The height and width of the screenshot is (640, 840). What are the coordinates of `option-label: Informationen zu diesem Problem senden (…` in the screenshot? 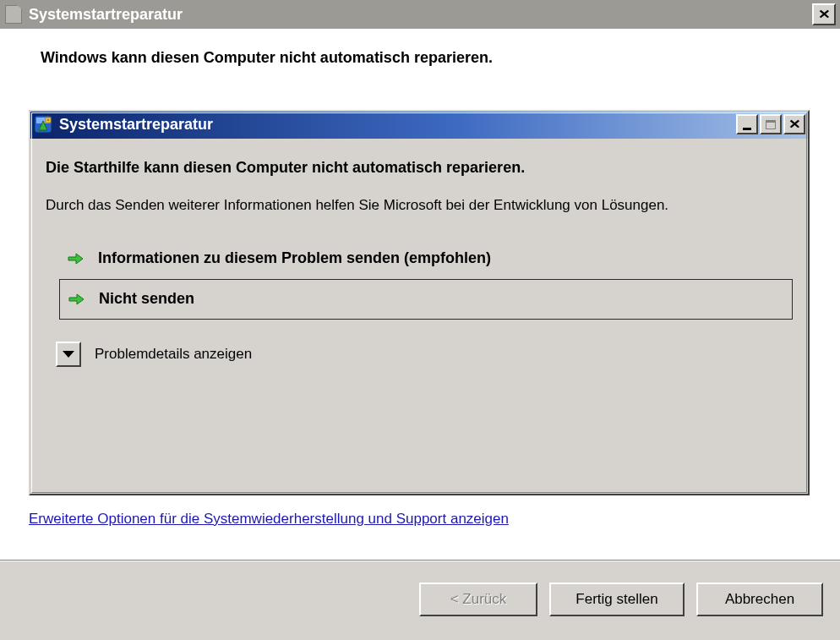 It's located at (294, 259).